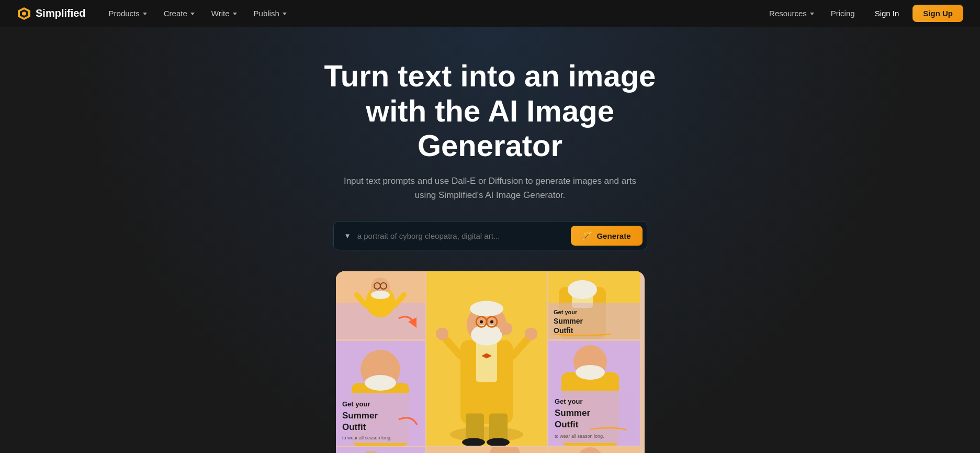  Describe the element at coordinates (487, 450) in the screenshot. I see `grid-cell-7: Get your Summer Outfit to wear all seaso…` at that location.